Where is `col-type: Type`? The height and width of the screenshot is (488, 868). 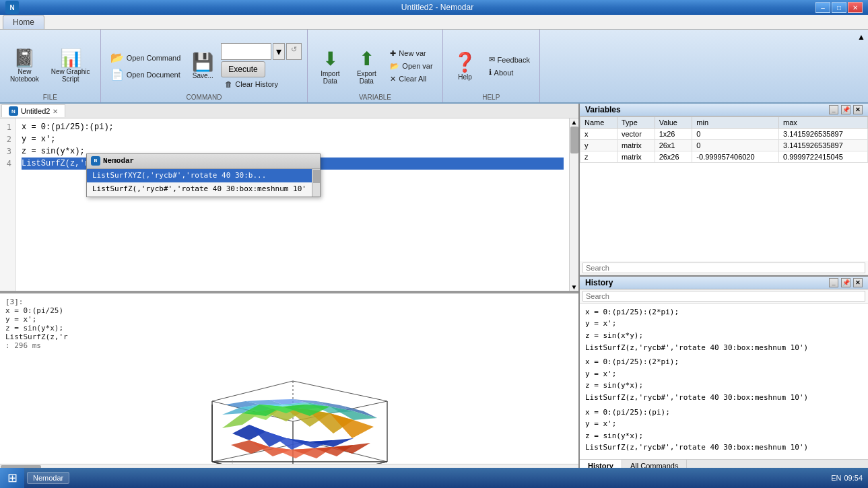
col-type: Type is located at coordinates (636, 123).